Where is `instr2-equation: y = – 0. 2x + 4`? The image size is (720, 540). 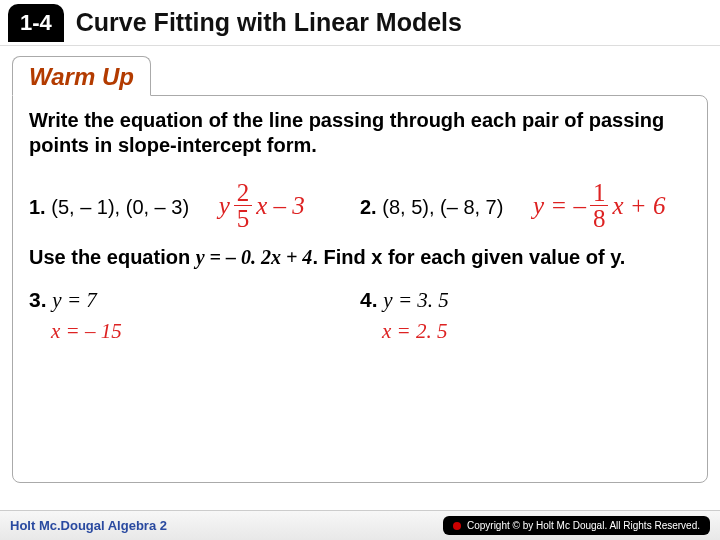 instr2-equation: y = – 0. 2x + 4 is located at coordinates (254, 257).